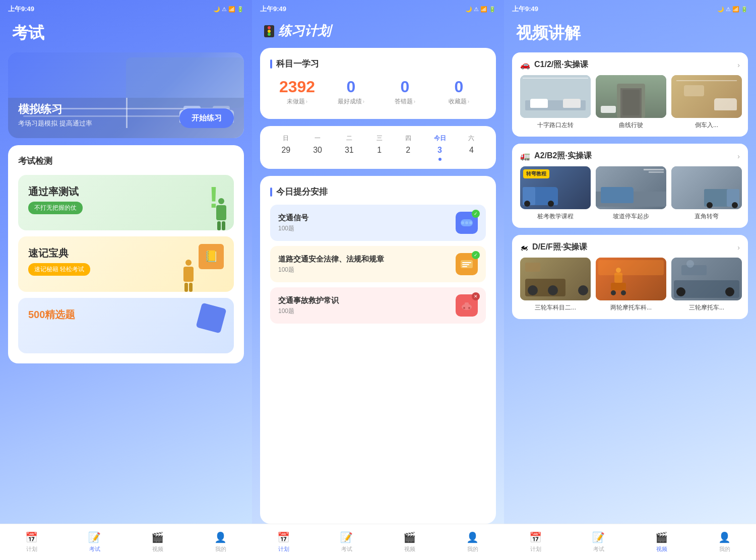  What do you see at coordinates (318, 147) in the screenshot?
I see `cal-mon: 一 30` at bounding box center [318, 147].